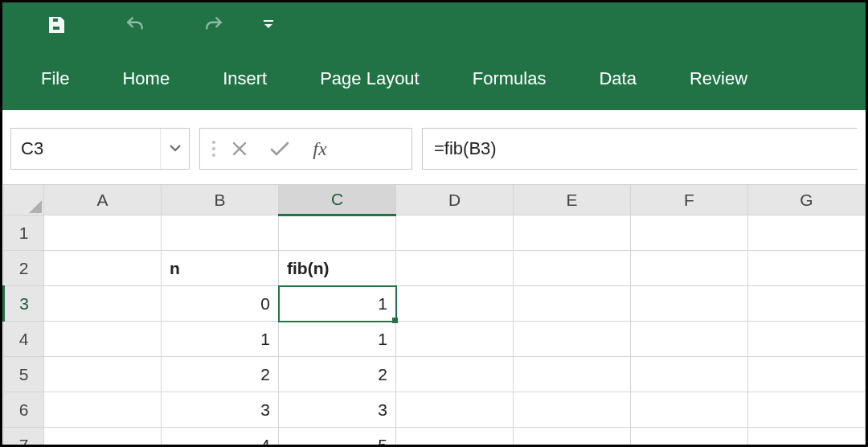  What do you see at coordinates (338, 200) in the screenshot?
I see `col-header-C: C` at bounding box center [338, 200].